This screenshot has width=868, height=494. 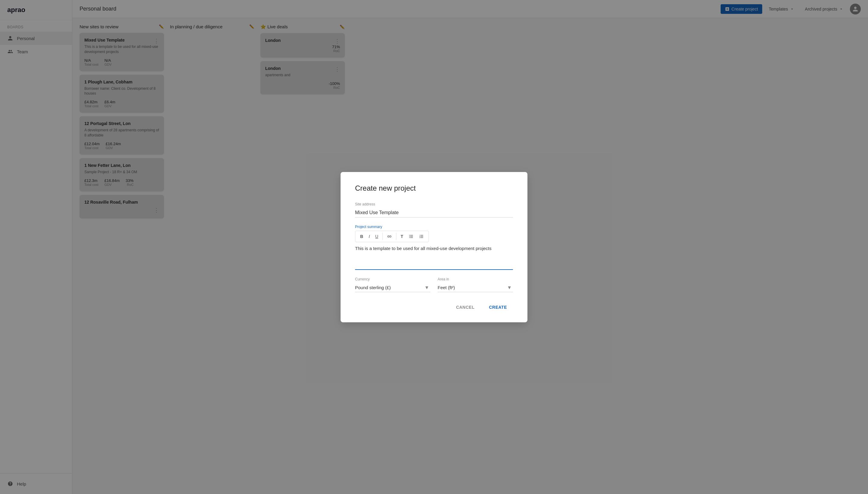 I want to click on site-address-field: Site address, so click(x=434, y=210).